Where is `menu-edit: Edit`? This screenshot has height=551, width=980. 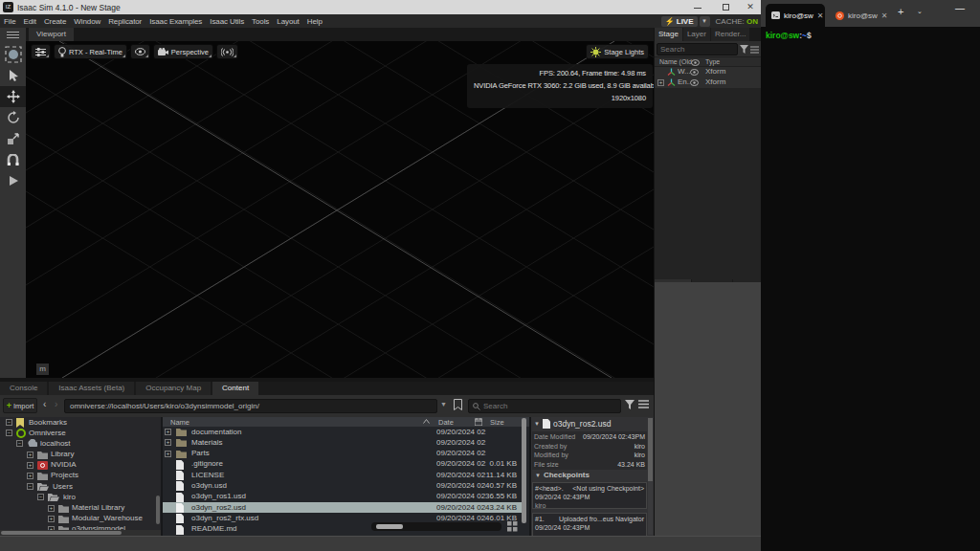 menu-edit: Edit is located at coordinates (31, 21).